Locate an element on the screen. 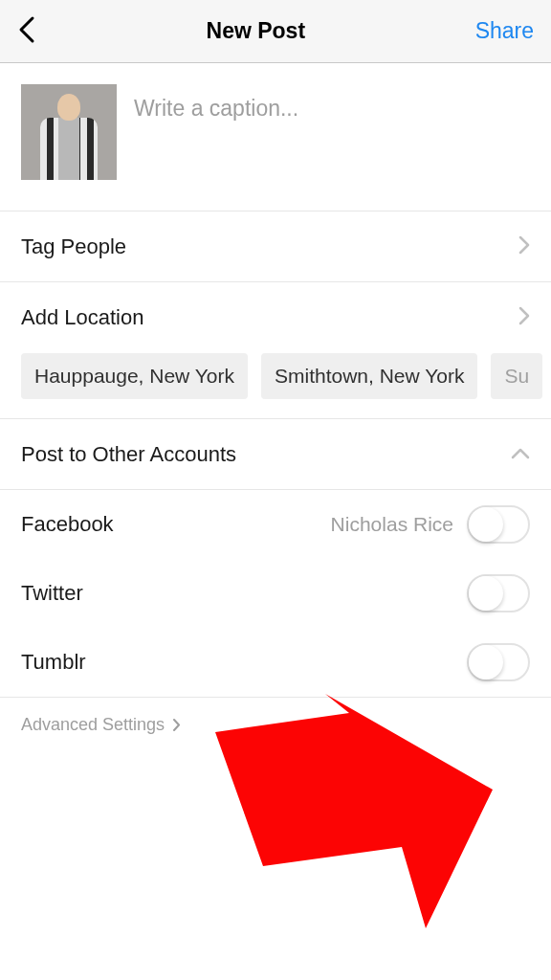 This screenshot has width=551, height=980. location-chip: Smithtown, New York is located at coordinates (369, 376).